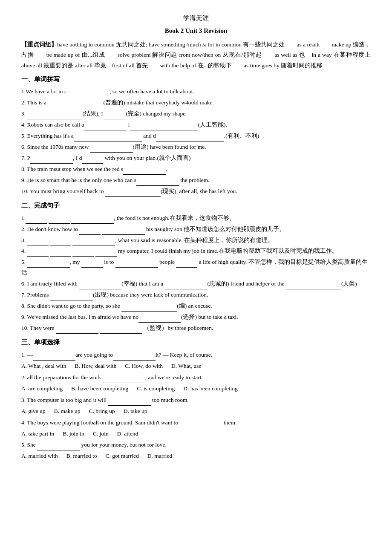 Image resolution: width=392 pixels, height=554 pixels. Describe the element at coordinates (196, 295) in the screenshot. I see `q2-7: 7. Problems (出现) because they were lack …` at that location.